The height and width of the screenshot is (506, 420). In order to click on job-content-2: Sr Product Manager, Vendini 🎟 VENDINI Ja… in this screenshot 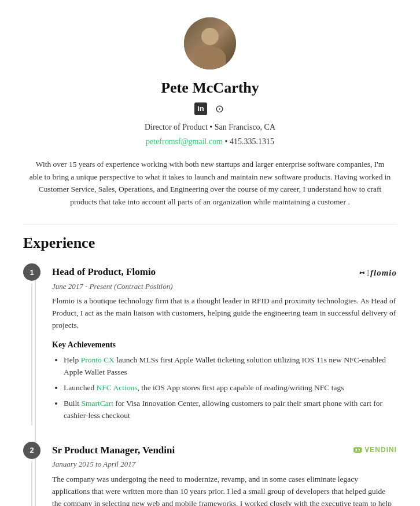, I will do `click(224, 474)`.